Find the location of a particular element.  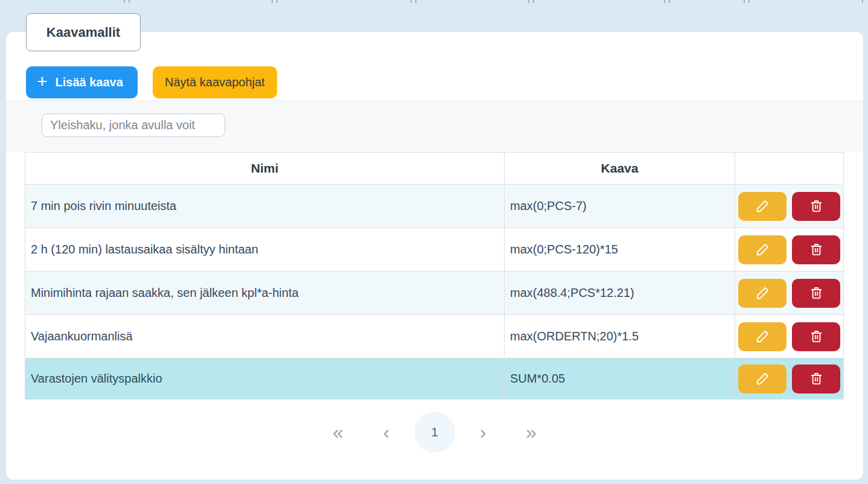

row-formula-cell: max(0;PCS-120)*15 is located at coordinates (620, 250).